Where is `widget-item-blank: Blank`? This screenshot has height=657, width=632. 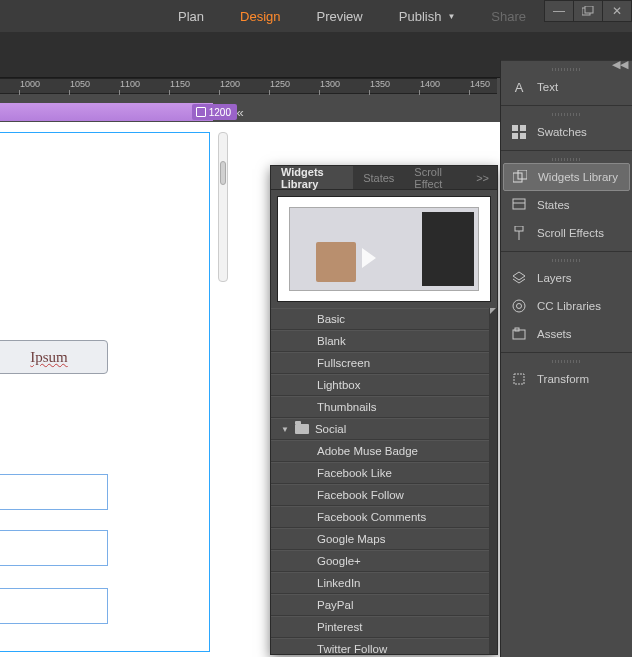
widget-item-blank: Blank is located at coordinates (384, 341).